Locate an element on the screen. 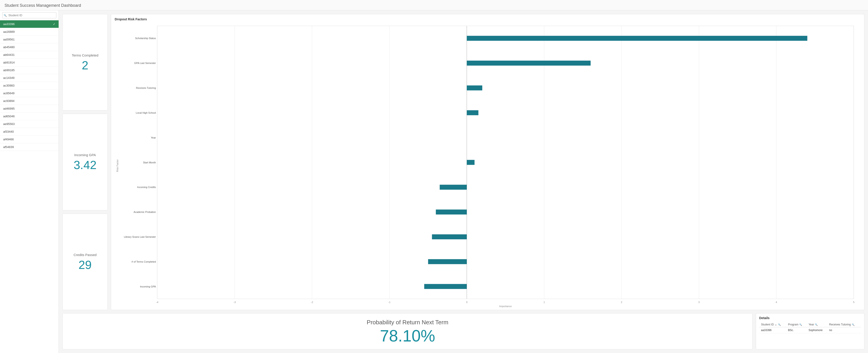 The image size is (868, 353). svg-text: Importance is located at coordinates (505, 306).